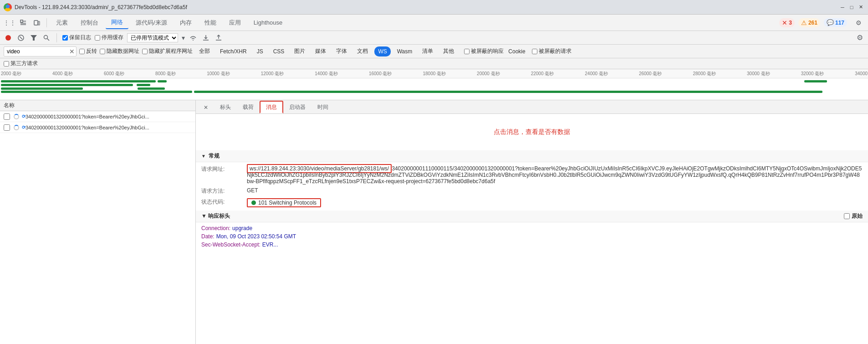 The width and height of the screenshot is (868, 344). Describe the element at coordinates (809, 23) in the screenshot. I see `warning-badge: ⚠ 261` at that location.